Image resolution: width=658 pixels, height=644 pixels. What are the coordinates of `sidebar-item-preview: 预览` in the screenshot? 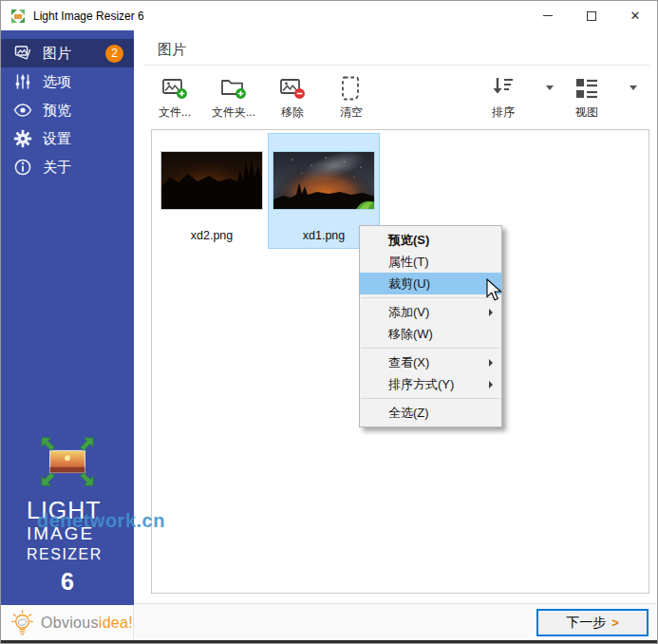 It's located at (67, 110).